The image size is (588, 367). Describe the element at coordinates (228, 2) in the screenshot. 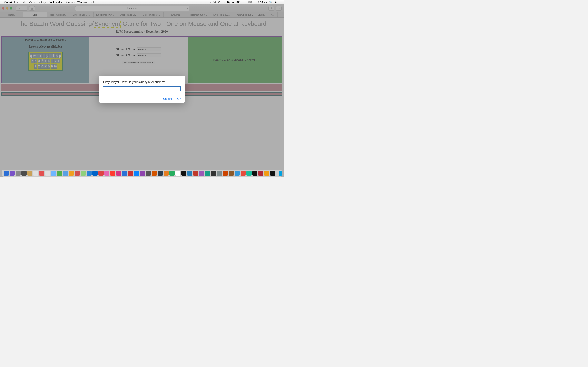

I see `wifi-icon: �j` at that location.